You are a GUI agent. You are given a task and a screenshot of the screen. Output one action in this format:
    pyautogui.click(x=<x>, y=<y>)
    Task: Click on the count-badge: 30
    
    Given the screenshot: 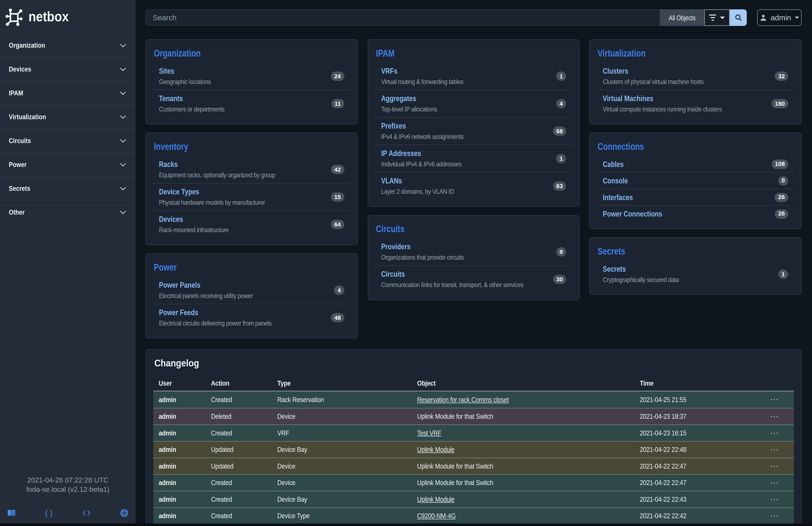 What is the action you would take?
    pyautogui.click(x=560, y=279)
    